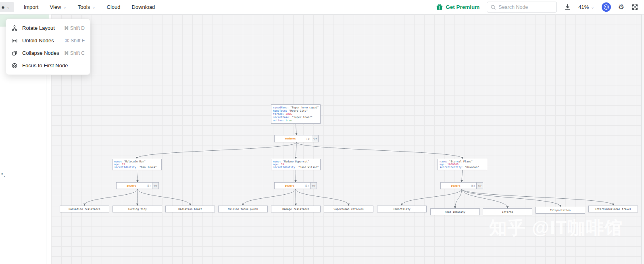 Image resolution: width=644 pixels, height=264 pixels. Describe the element at coordinates (296, 139) in the screenshot. I see `graph-node-members: members(3)</>` at that location.